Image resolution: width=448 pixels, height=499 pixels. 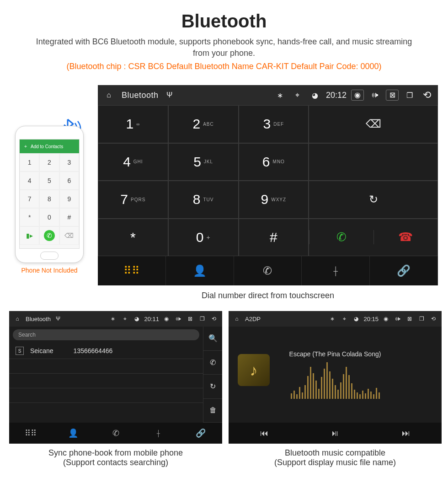 What do you see at coordinates (203, 181) in the screenshot?
I see `dial-pad: 1∞ 2ABC 3DEF 4GHI 5JKL 6MNO 7PQRS 8TUV 9…` at bounding box center [203, 181].